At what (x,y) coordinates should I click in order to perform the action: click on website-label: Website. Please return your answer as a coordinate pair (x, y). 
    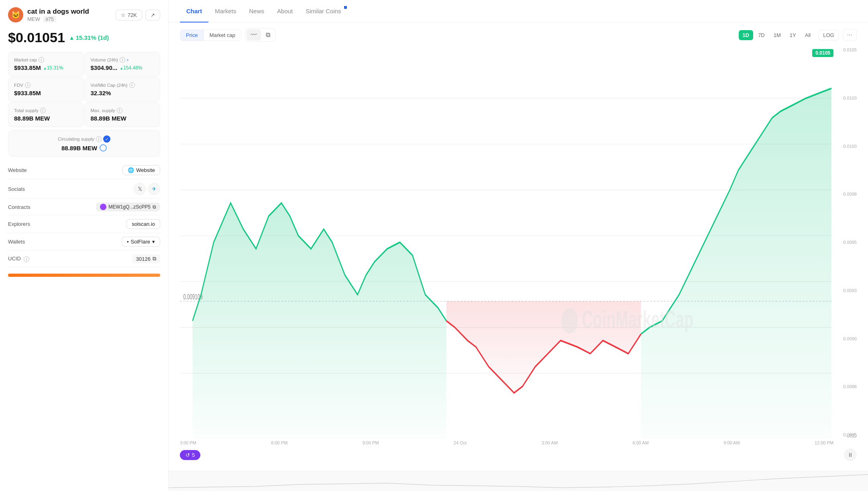
    Looking at the image, I should click on (18, 170).